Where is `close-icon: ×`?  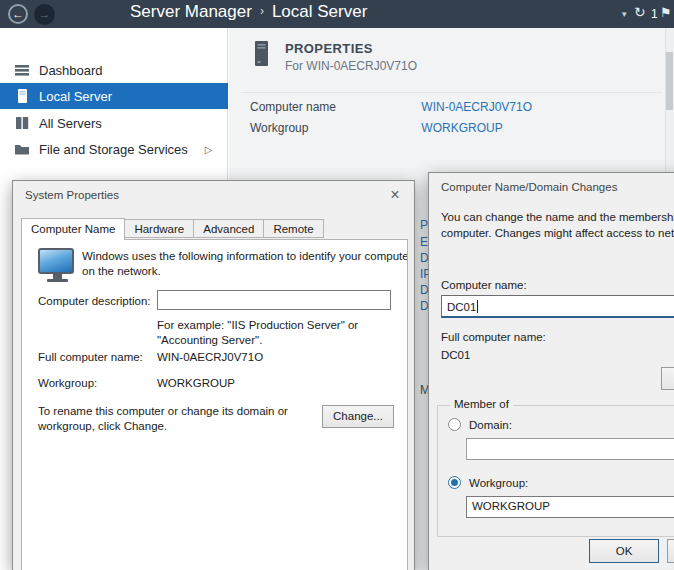
close-icon: × is located at coordinates (395, 195).